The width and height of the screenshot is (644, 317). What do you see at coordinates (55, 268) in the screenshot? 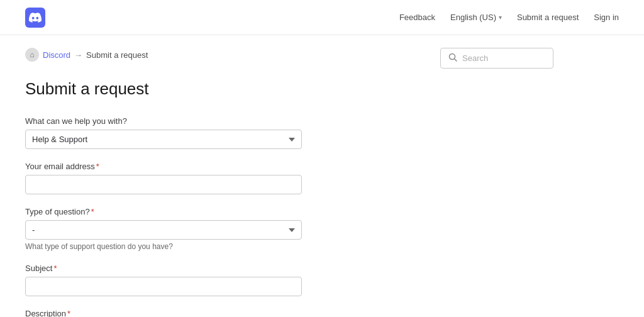
I see `subject-required-star: *` at bounding box center [55, 268].